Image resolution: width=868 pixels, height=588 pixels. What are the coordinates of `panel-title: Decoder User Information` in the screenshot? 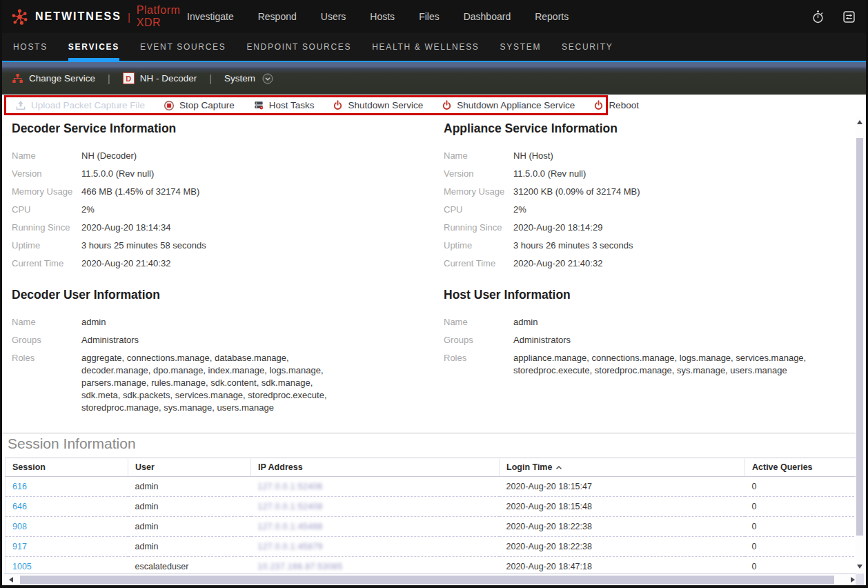 It's located at (222, 295).